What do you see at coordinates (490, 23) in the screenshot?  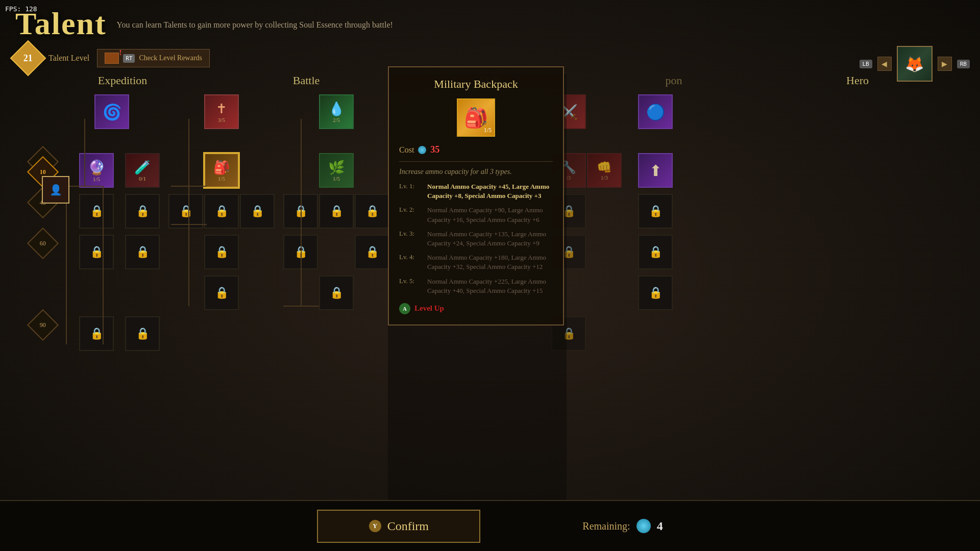 I see `title-row: Talent You can learn Talents to gain mor…` at bounding box center [490, 23].